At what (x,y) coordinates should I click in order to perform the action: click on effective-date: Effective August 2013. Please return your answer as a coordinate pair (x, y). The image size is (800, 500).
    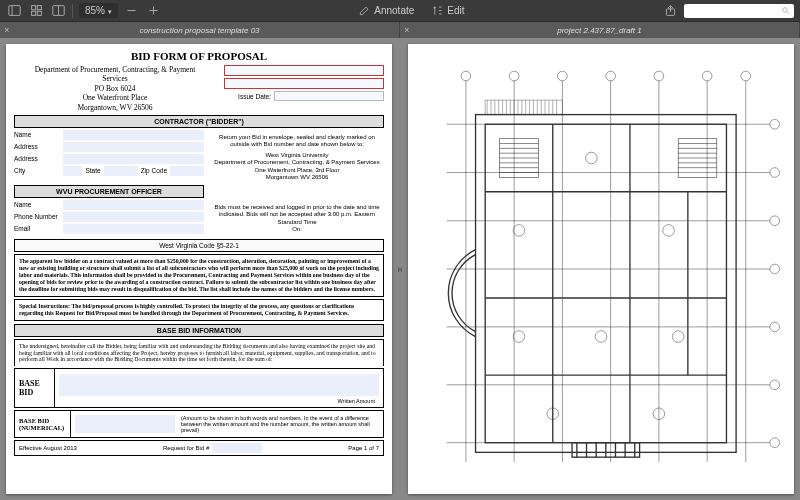
    Looking at the image, I should click on (48, 448).